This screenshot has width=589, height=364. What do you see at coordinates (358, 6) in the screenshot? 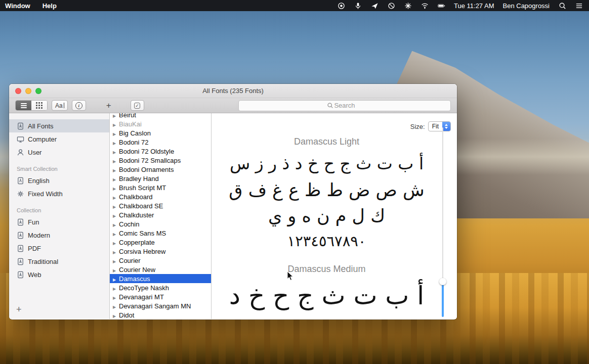
I see `microphone-icon` at bounding box center [358, 6].